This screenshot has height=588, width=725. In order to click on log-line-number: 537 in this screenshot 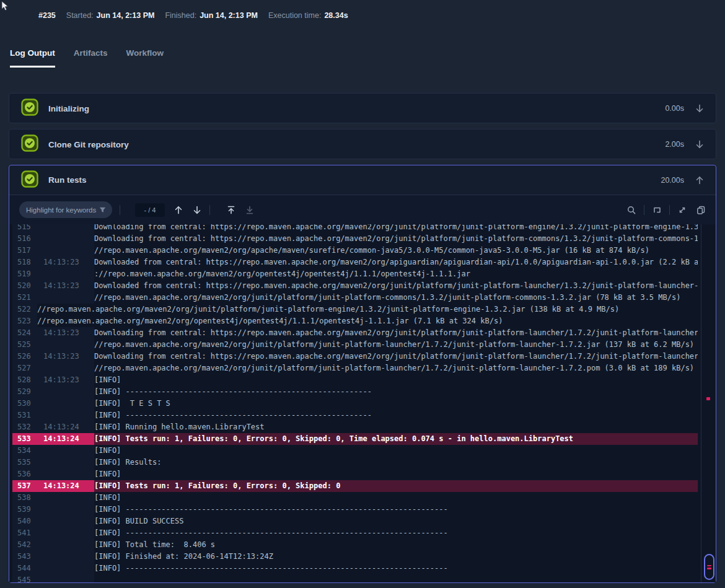, I will do `click(28, 486)`.